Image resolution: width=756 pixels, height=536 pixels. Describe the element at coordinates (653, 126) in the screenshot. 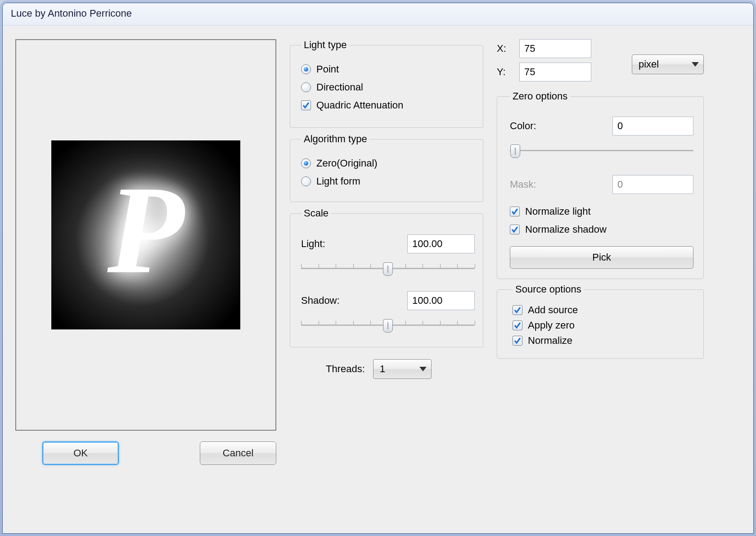

I see `color-input` at that location.